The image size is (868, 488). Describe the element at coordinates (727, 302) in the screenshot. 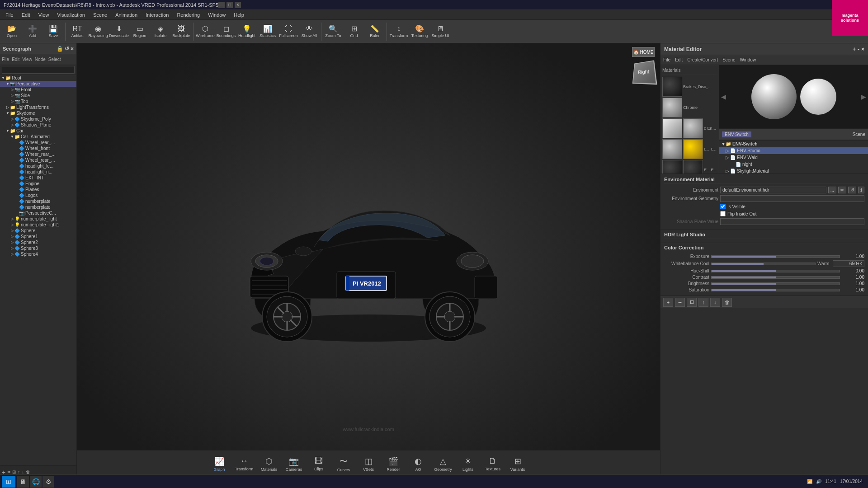

I see `rp-delete-btn: 🗑` at that location.